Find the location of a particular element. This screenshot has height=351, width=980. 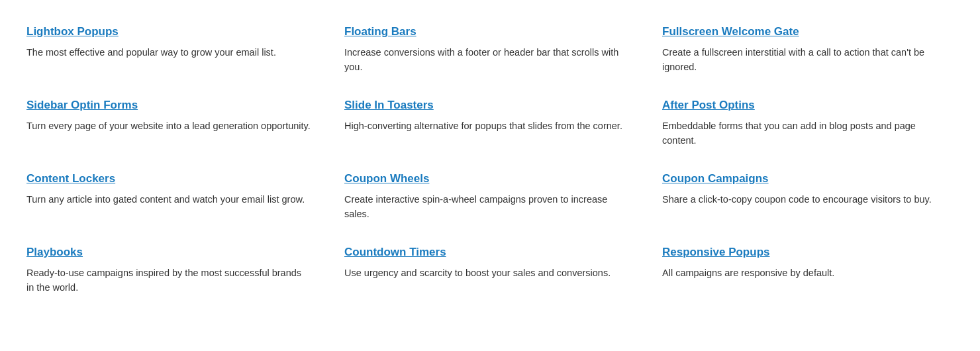

feature-desc-9: Ready-to-use campaigns inspired by the m… is located at coordinates (169, 281).